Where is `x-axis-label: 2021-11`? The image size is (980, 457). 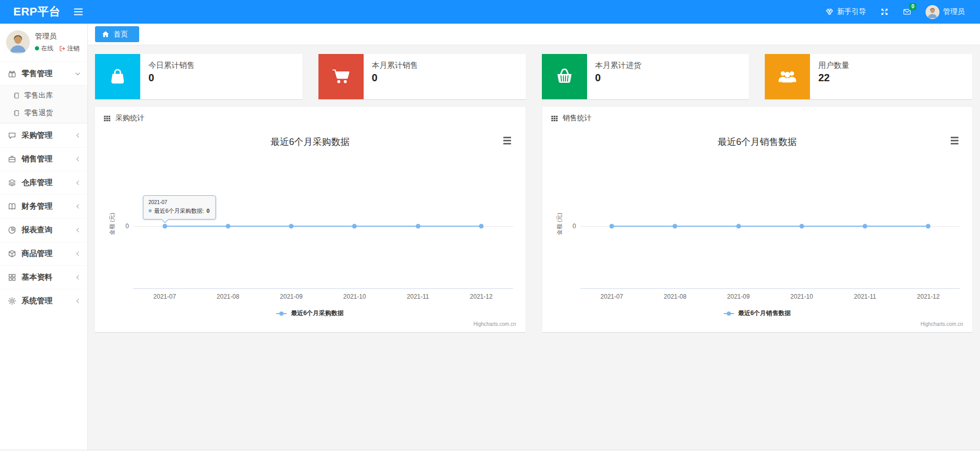 x-axis-label: 2021-11 is located at coordinates (865, 297).